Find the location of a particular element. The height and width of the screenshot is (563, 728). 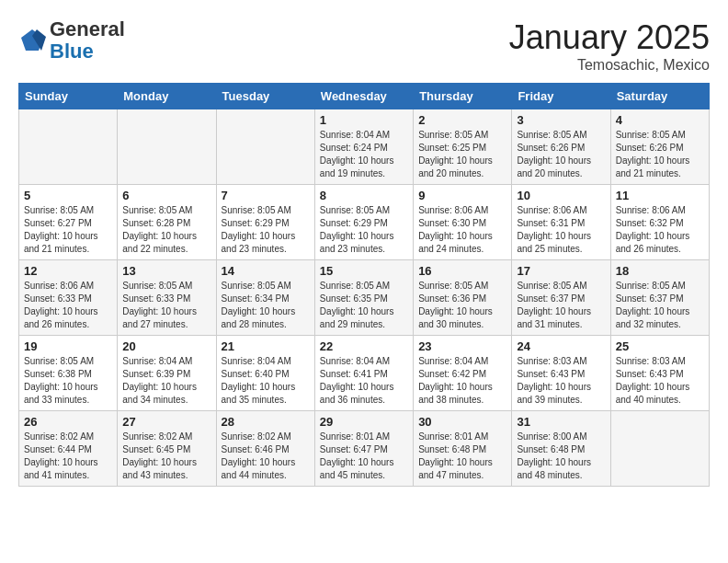

calendar-week-row: 26Sunrise: 8:02 AM Sunset: 6:44 PM Dayli… is located at coordinates (364, 449).